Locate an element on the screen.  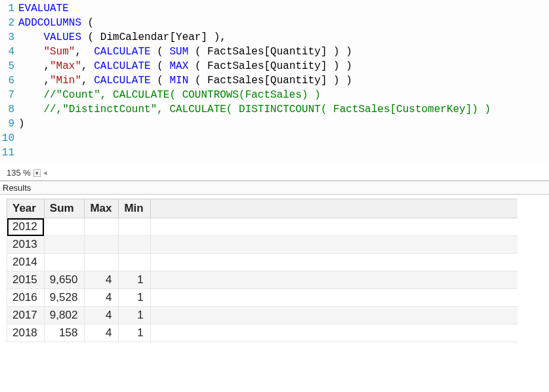
line-number: 11 is located at coordinates (9, 153).